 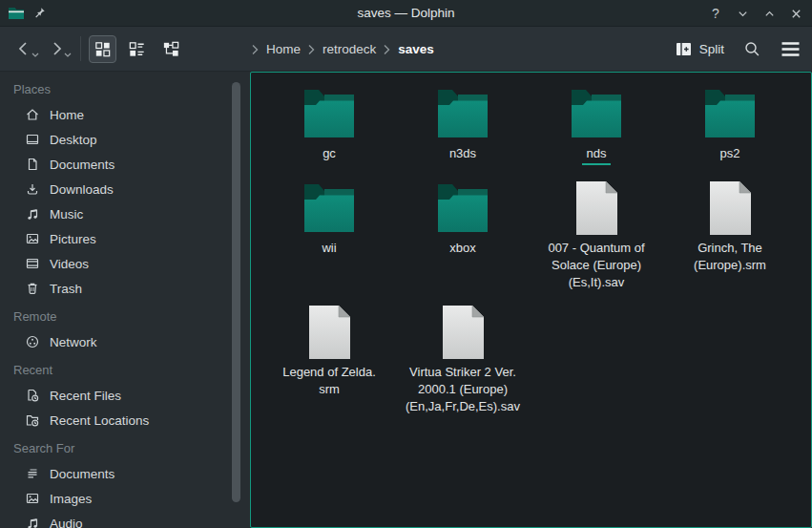 I want to click on file-item-virtua-striker-2-ver: Virtua Striker 2 Ver.2000.1 (Europe)(En,…, so click(x=463, y=360).